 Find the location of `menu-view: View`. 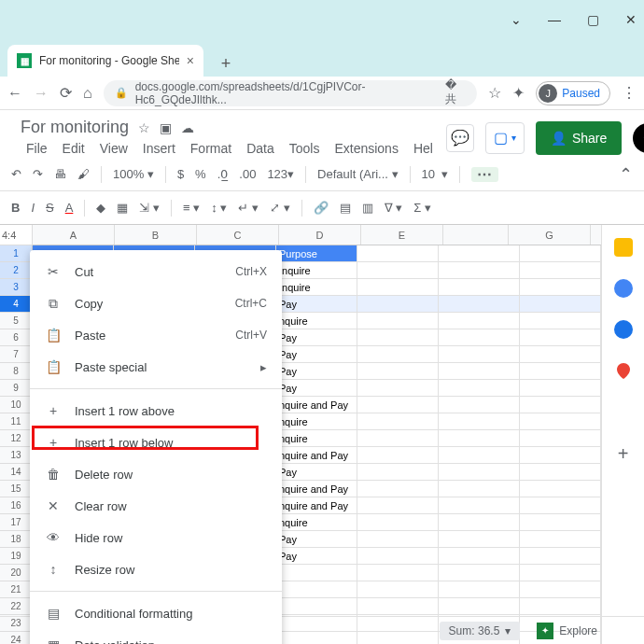

menu-view: View is located at coordinates (114, 148).